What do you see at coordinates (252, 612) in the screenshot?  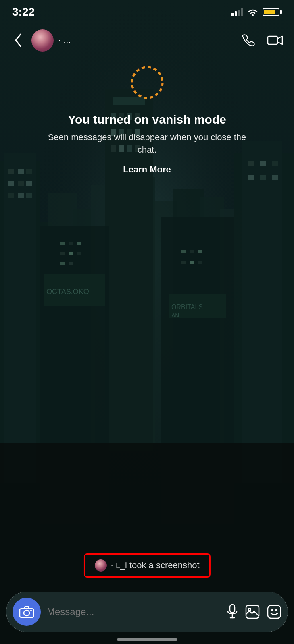 I see `image-icon` at bounding box center [252, 612].